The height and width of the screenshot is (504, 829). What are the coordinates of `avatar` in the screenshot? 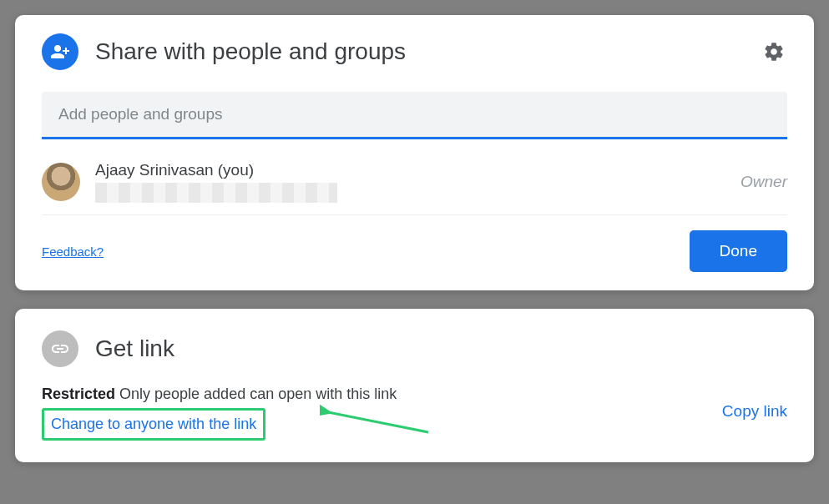 It's located at (61, 182).